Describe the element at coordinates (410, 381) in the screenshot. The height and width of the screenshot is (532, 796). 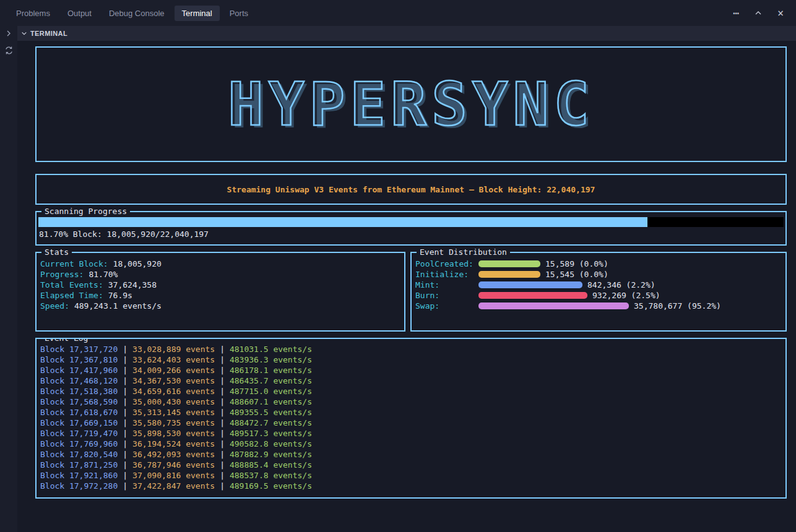
I see `event-log-row: Block 17,468,120|34,367,530 events|48643…` at that location.